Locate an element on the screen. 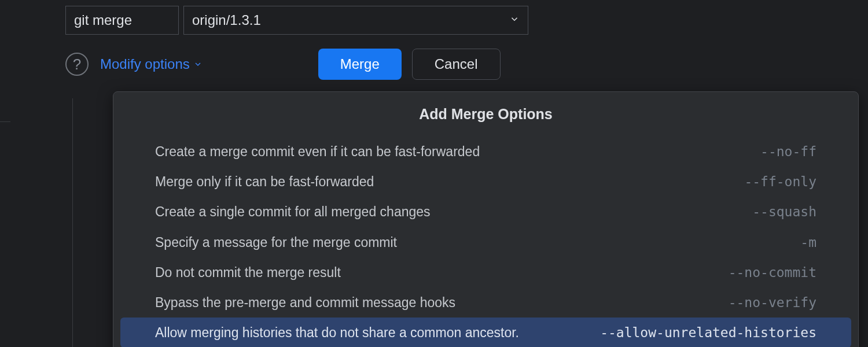 The width and height of the screenshot is (868, 347). option-flag: --no-ff is located at coordinates (788, 152).